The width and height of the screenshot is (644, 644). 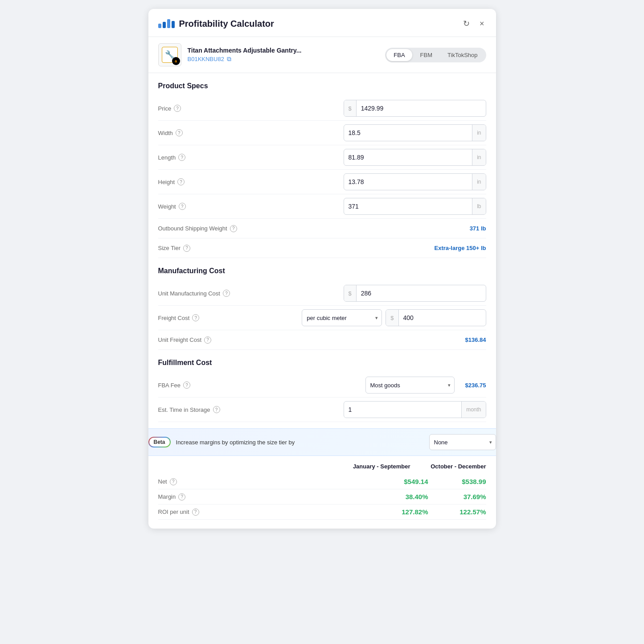 What do you see at coordinates (408, 133) in the screenshot?
I see `width-input` at bounding box center [408, 133].